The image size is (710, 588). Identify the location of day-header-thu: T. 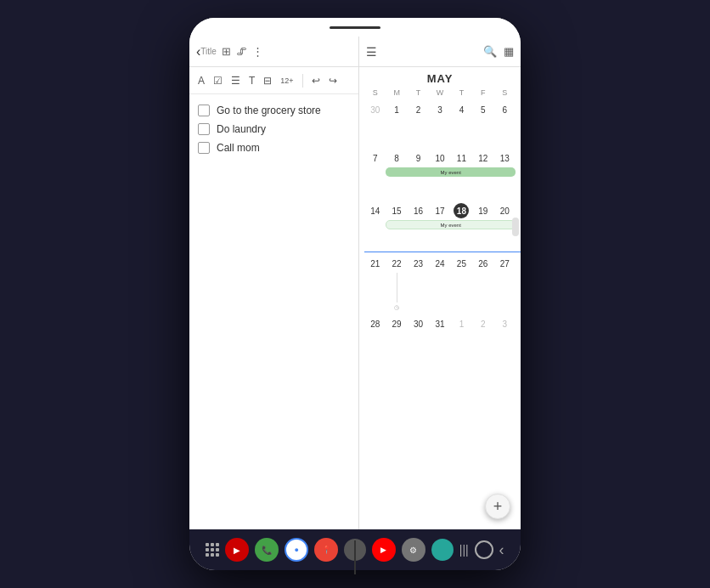
(462, 93).